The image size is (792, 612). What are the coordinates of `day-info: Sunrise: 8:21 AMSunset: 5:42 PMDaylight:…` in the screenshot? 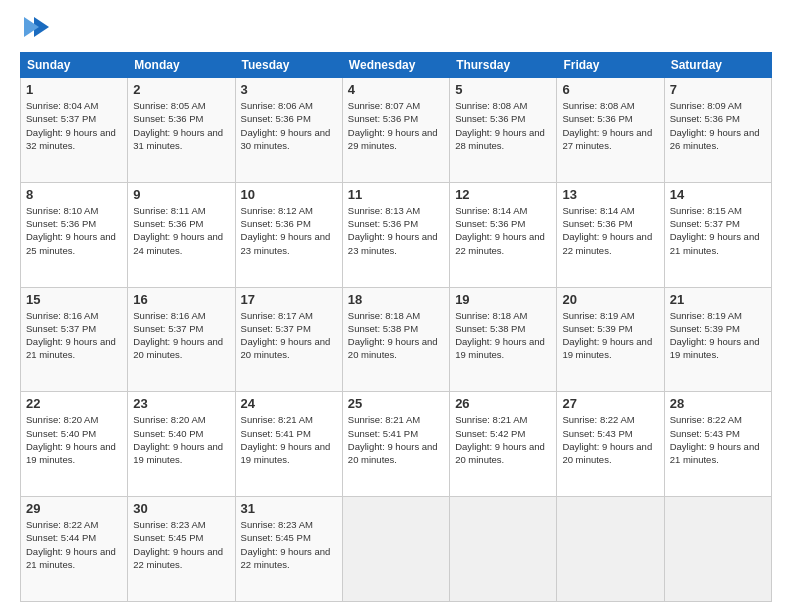 It's located at (503, 440).